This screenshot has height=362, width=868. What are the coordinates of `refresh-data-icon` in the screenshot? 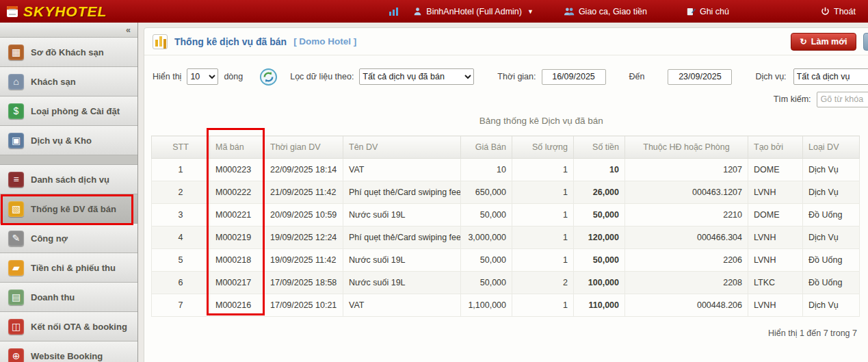 It's located at (268, 77).